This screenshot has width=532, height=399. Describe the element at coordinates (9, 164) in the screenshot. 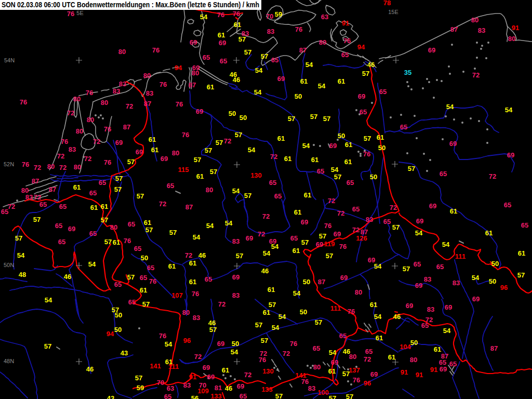

I see `svg-text: 52N` at that location.